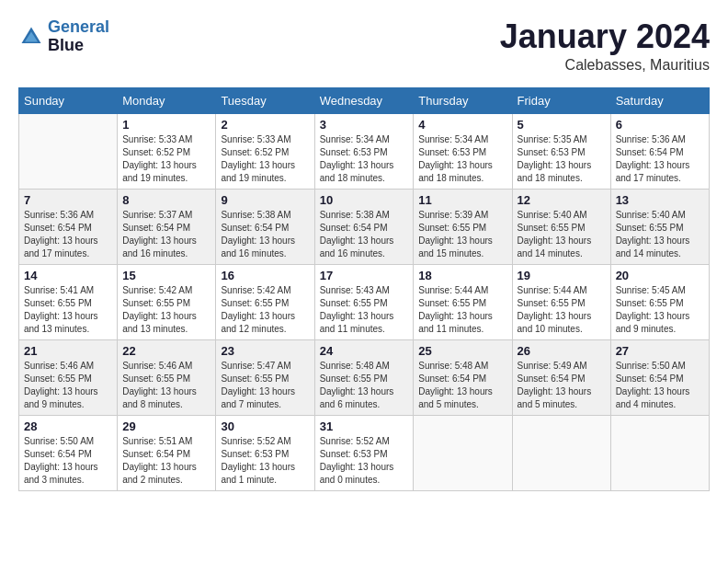 This screenshot has width=728, height=563. I want to click on logo-line2: Blue, so click(79, 46).